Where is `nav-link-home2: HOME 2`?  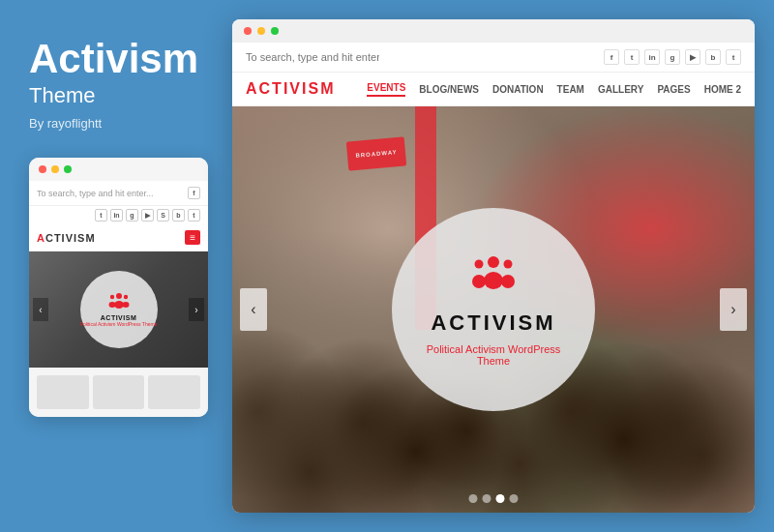 nav-link-home2: HOME 2 is located at coordinates (723, 89).